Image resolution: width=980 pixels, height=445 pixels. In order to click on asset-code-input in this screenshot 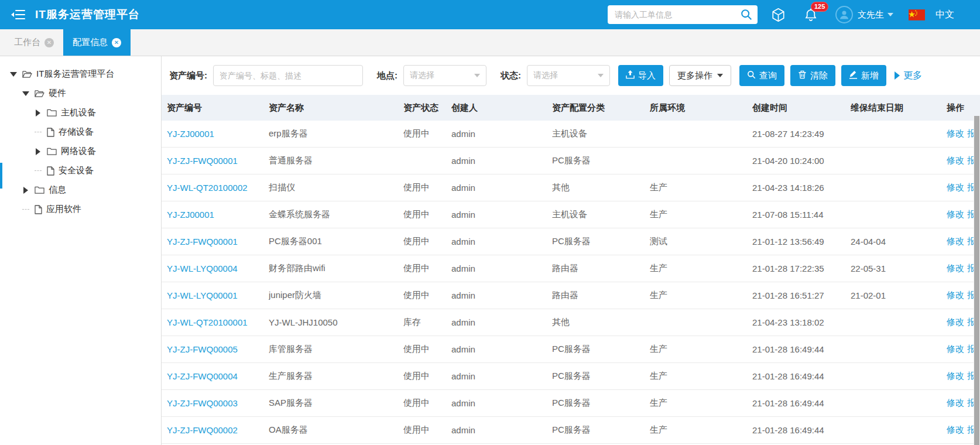, I will do `click(288, 76)`.